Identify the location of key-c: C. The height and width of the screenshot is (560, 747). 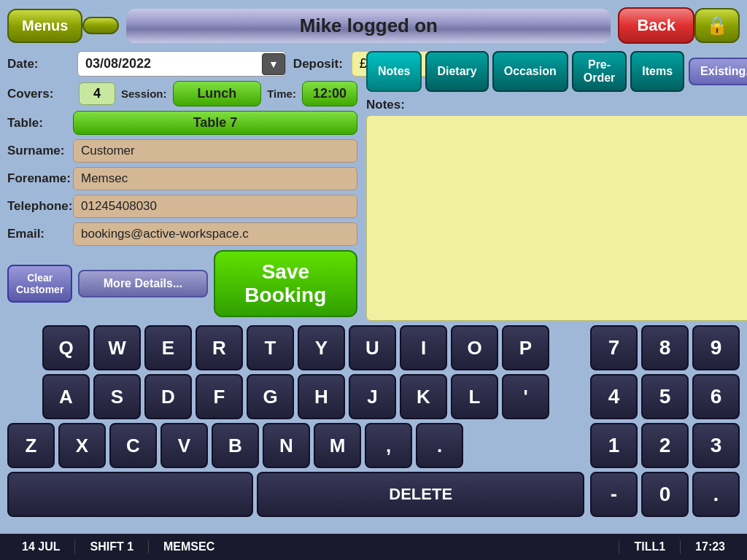
(133, 446).